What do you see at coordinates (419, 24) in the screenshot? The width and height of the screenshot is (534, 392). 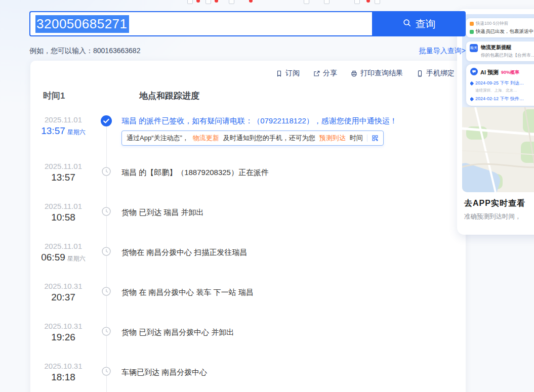 I see `query-button: 查询` at bounding box center [419, 24].